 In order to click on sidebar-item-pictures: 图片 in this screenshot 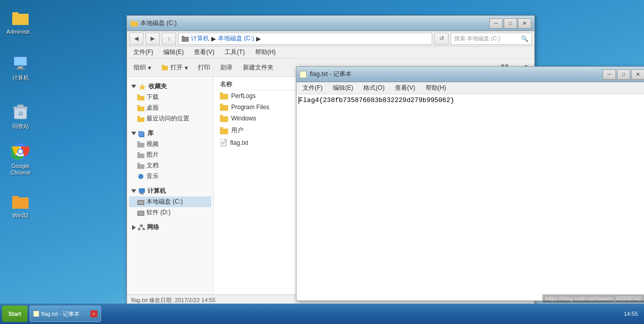, I will do `click(170, 155)`.